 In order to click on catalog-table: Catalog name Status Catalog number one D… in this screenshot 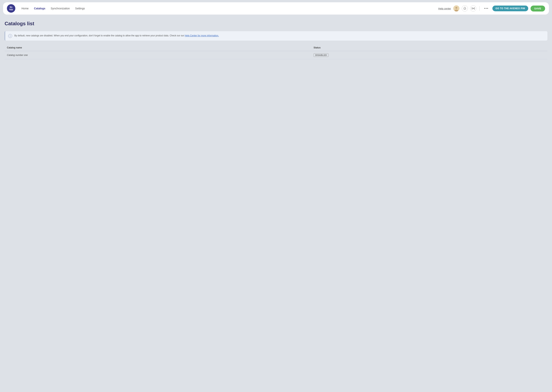, I will do `click(276, 52)`.